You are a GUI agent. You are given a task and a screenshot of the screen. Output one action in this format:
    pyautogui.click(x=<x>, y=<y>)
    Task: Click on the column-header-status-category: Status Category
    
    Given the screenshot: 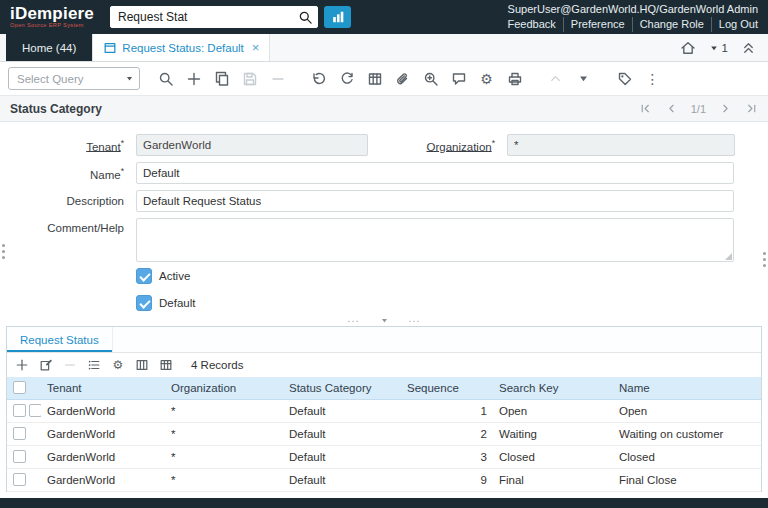 What is the action you would take?
    pyautogui.click(x=342, y=388)
    